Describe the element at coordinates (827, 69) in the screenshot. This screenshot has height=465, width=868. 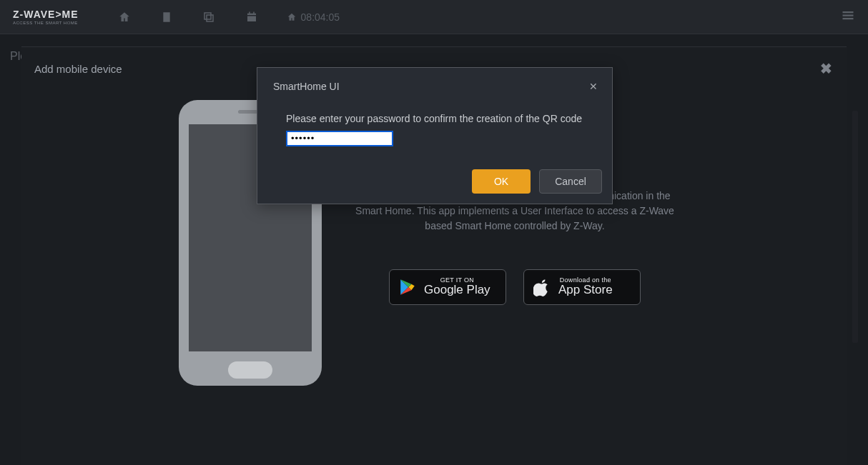
I see `modal-close-icon: ✖` at that location.